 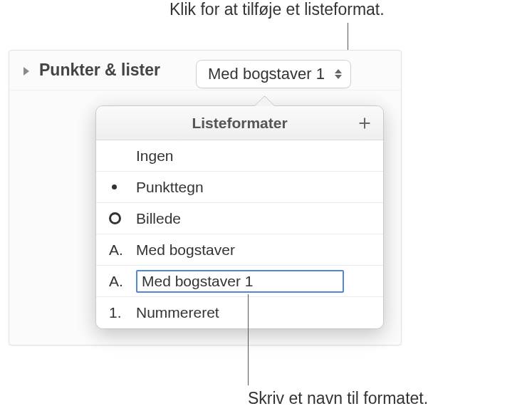 I want to click on popover-title: Listeformater, so click(x=239, y=123).